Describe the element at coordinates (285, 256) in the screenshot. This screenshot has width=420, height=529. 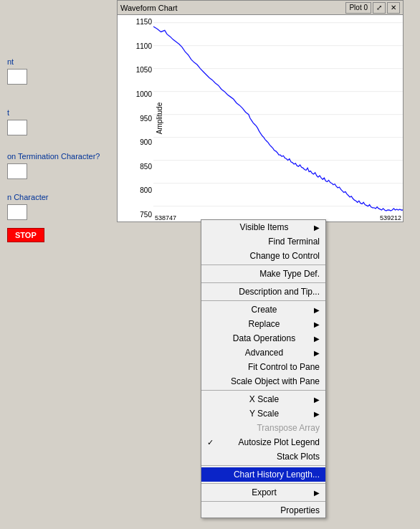
I see `menu-label-change-to-control: Change to Control` at that location.